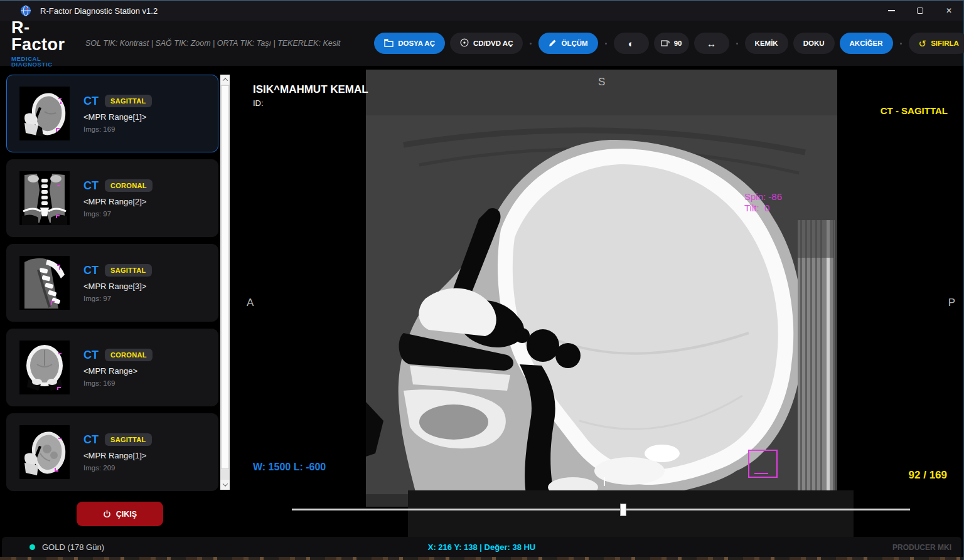  Describe the element at coordinates (945, 43) in the screenshot. I see `reset-label: SIFIRLA` at that location.